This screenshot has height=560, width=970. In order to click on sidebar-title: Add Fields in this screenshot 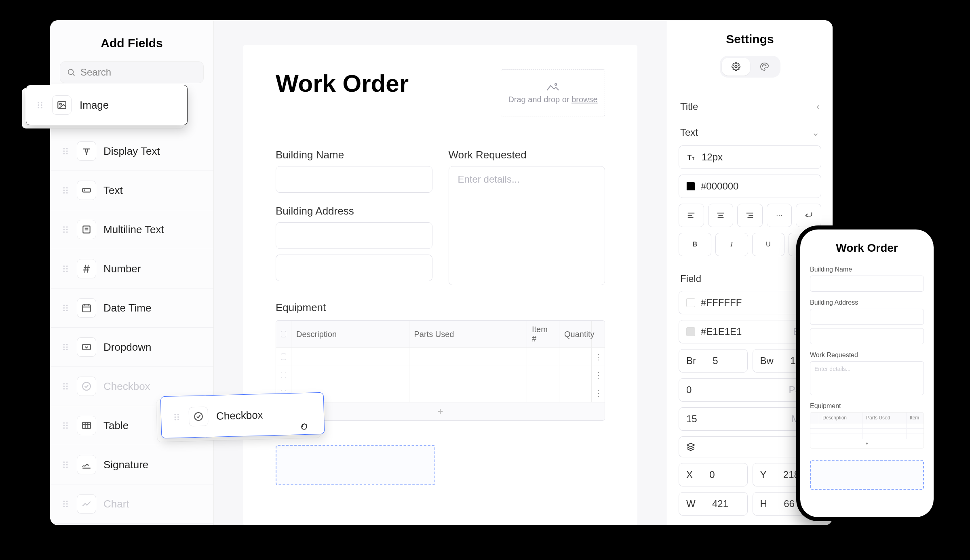, I will do `click(132, 41)`.